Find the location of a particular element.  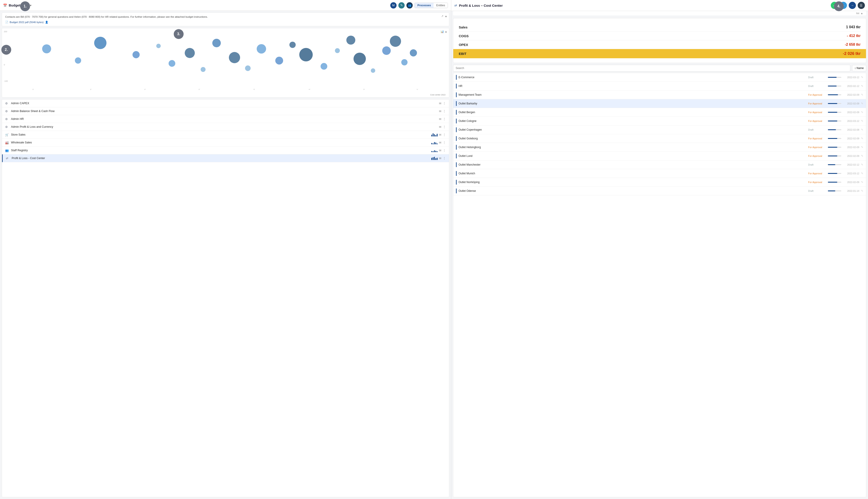

entity-item: Outlet ManchesterDraft2022-02-12✎ is located at coordinates (660, 165).